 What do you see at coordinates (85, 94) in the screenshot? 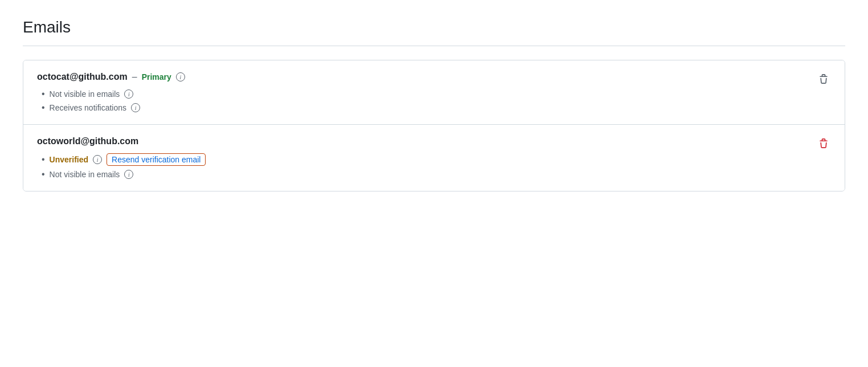
I see `detail-text-not-visible: Not visible in emails` at bounding box center [85, 94].